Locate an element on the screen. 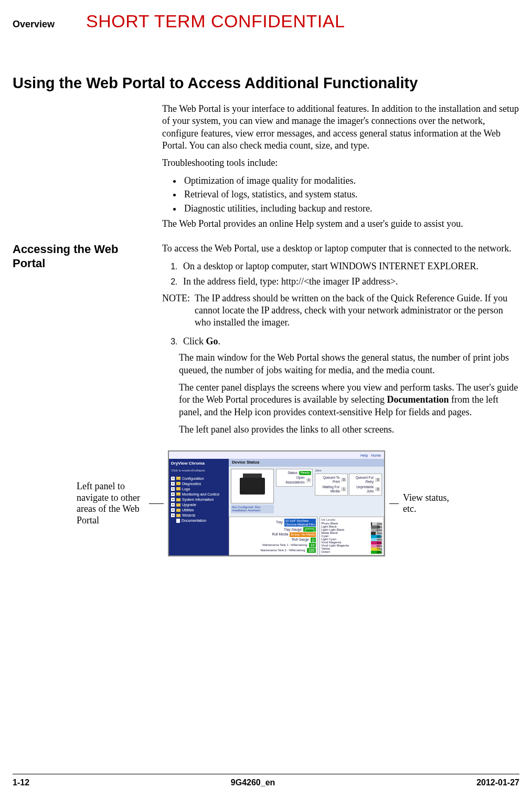 The height and width of the screenshot is (799, 532). footer-docid: 9G4260_en is located at coordinates (253, 783).